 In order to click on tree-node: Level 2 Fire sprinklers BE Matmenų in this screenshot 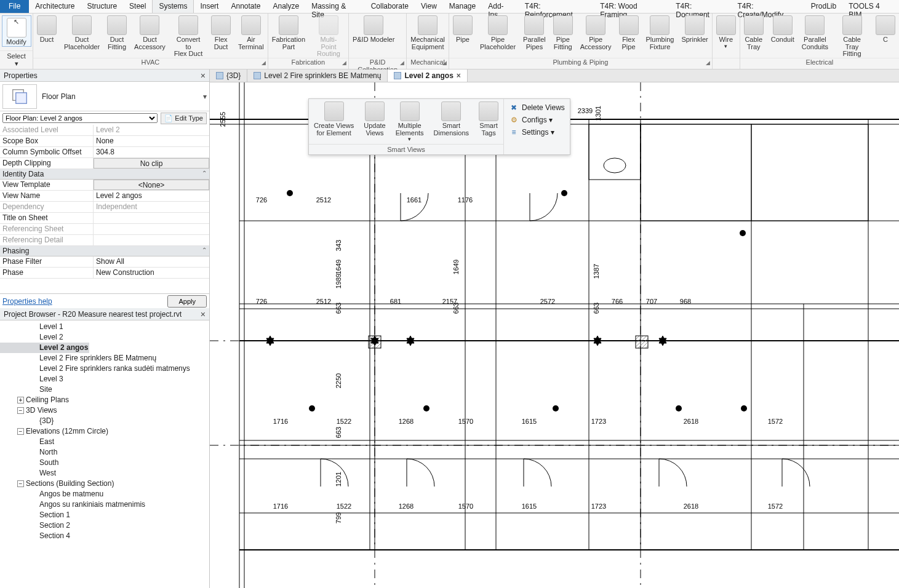, I will do `click(105, 358)`.